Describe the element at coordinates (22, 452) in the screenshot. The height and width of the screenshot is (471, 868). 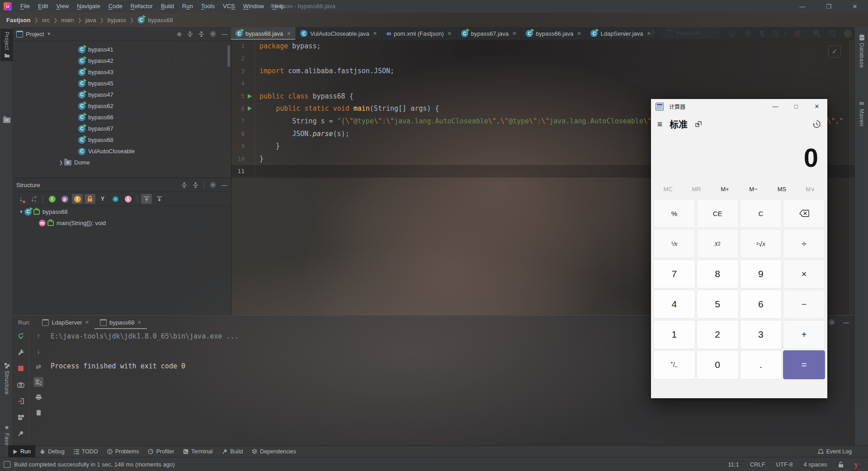
I see `tool-window-button-run: Run` at that location.